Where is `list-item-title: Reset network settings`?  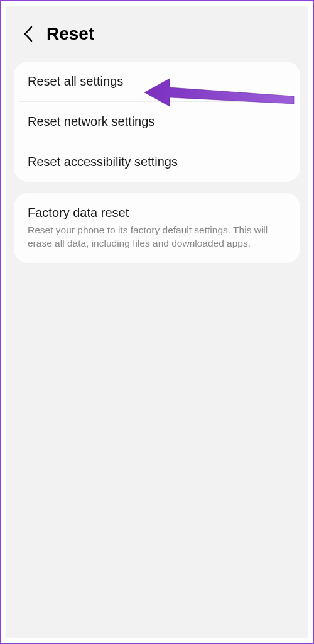
list-item-title: Reset network settings is located at coordinates (157, 122).